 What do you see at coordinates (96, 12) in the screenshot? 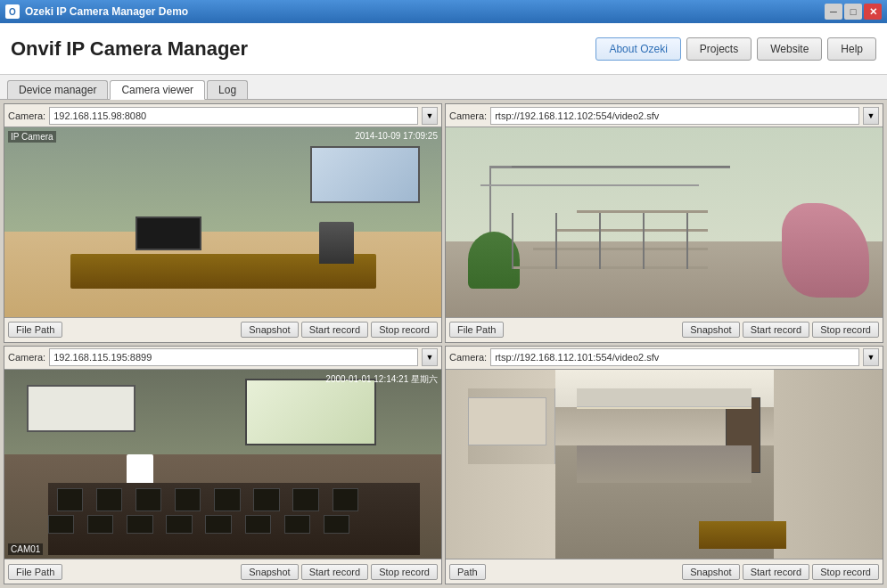
I see `title-bar-left: O Ozeki IP Camera Manager Demo` at bounding box center [96, 12].